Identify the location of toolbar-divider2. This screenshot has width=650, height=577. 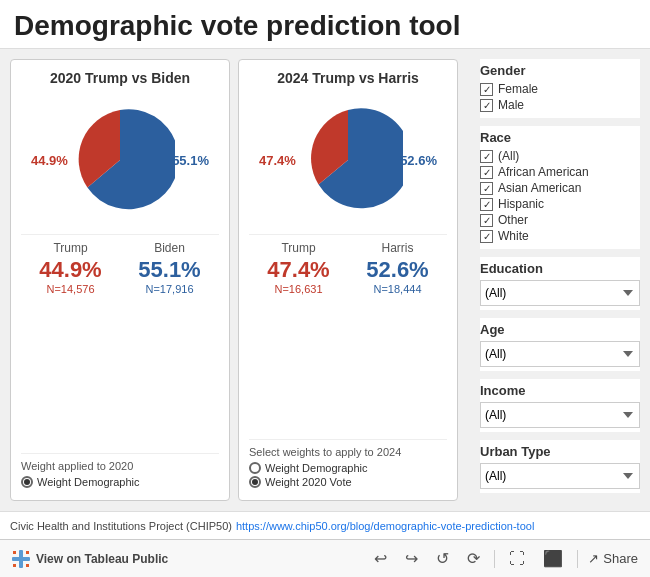
(578, 559).